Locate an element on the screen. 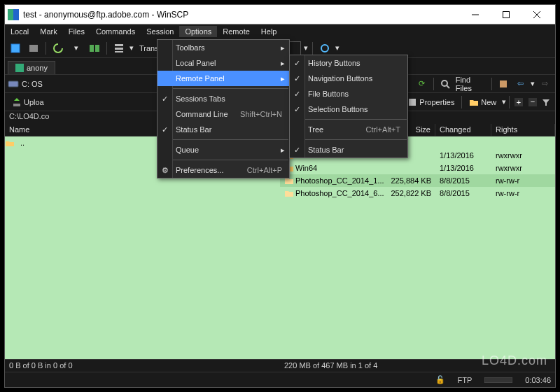 Image resolution: width=560 pixels, height=392 pixels. menu-item-remote-panel: Remote Panel▸ is located at coordinates (223, 78).